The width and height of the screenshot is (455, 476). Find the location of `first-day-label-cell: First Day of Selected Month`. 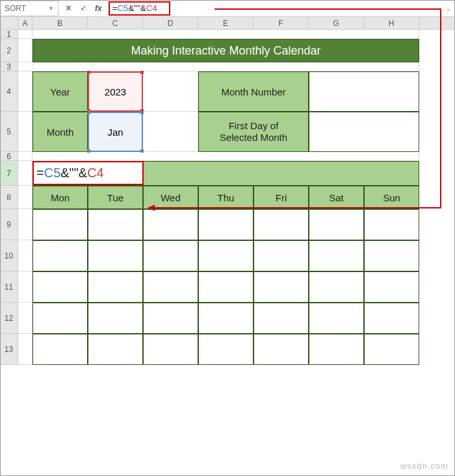

first-day-label-cell: First Day of Selected Month is located at coordinates (254, 132).